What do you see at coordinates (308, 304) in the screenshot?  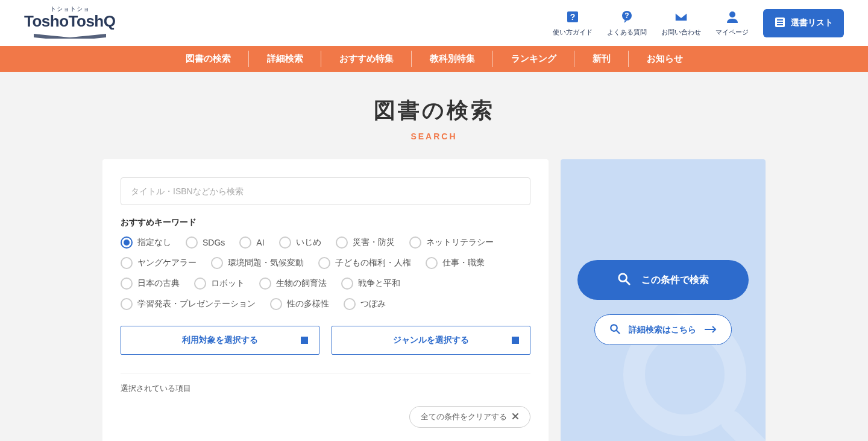 I see `keyword-label: 性の多様性` at bounding box center [308, 304].